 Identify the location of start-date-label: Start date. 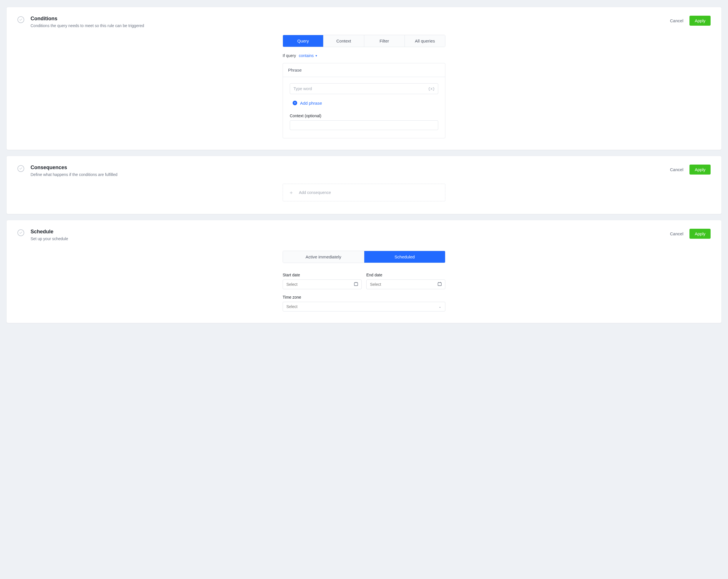
(322, 275).